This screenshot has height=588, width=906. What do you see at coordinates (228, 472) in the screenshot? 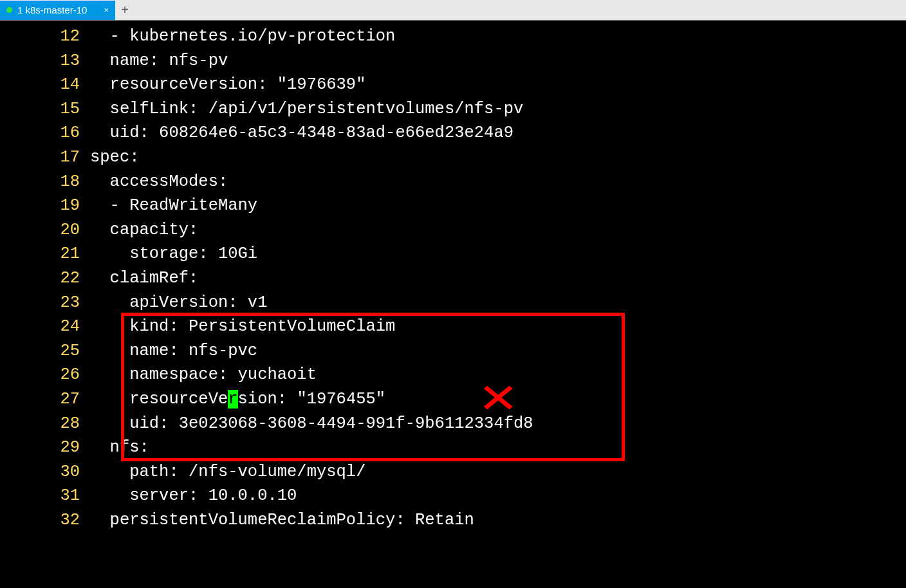
I see `line-content: path: /nfs-volume/mysql/` at bounding box center [228, 472].